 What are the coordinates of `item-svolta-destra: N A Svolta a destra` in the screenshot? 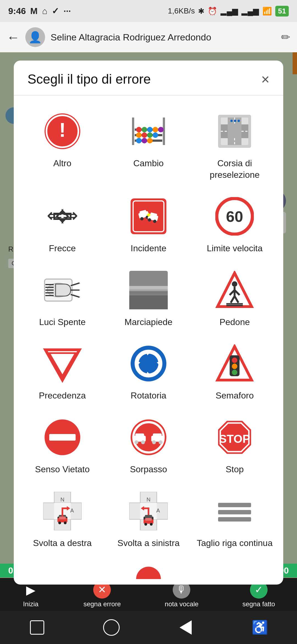 It's located at (62, 520).